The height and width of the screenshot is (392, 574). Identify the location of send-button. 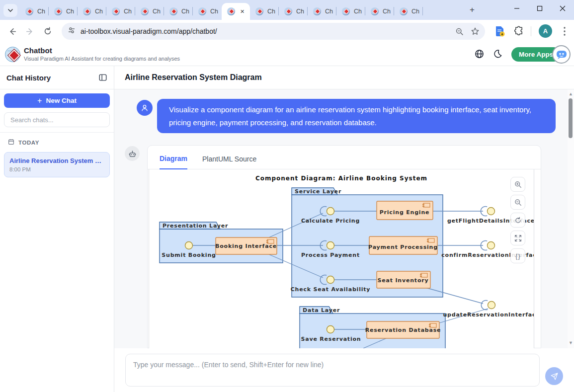
(554, 376).